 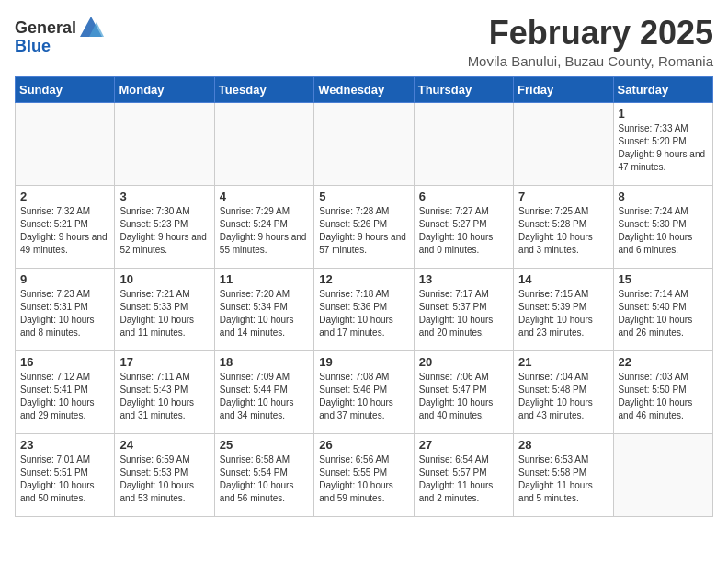 I want to click on calendar-cell: 4Sunrise: 7:29 AM Sunset: 5:24 PM Daylig…, so click(x=264, y=226).